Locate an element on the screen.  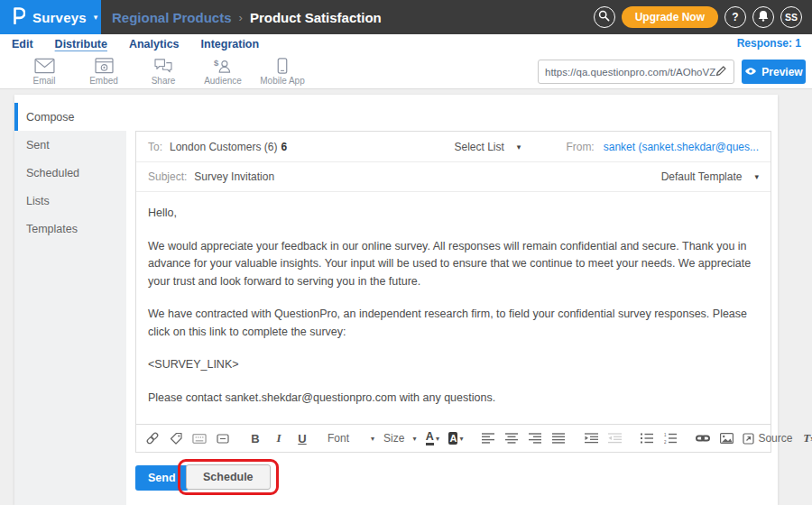
notifications-button is located at coordinates (763, 17).